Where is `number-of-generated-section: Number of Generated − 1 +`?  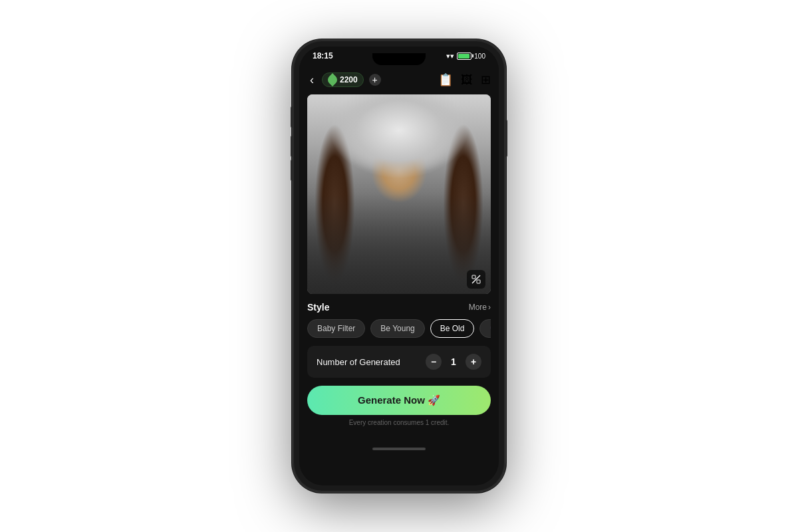
number-of-generated-section: Number of Generated − 1 + is located at coordinates (399, 362).